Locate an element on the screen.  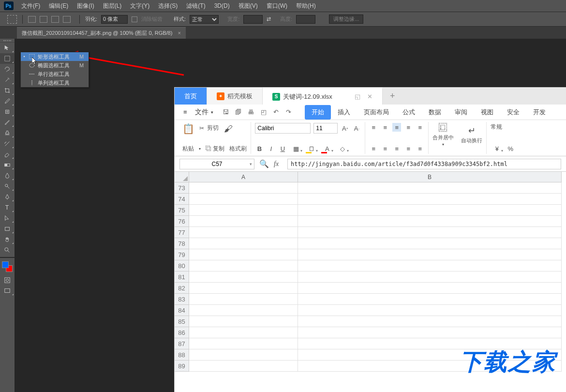
align-bottom-icon: ≡ is located at coordinates (397, 127).